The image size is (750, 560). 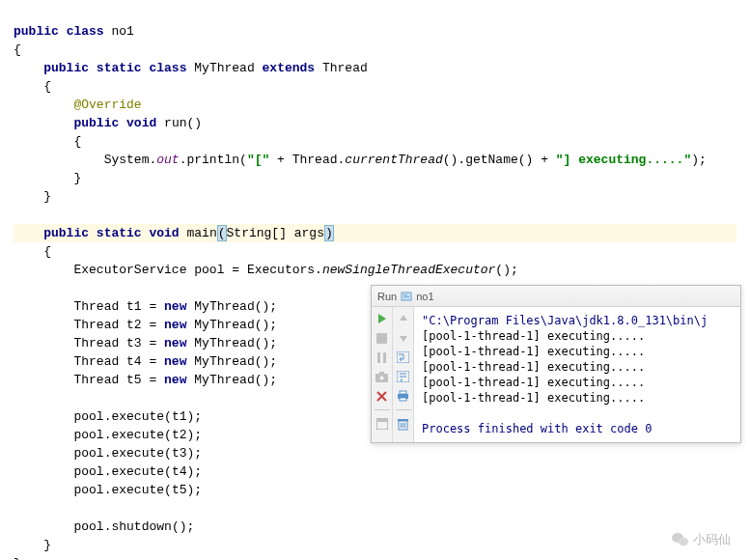 What do you see at coordinates (145, 344) in the screenshot?
I see `code-line: Thread t3 = new MyThread();` at bounding box center [145, 344].